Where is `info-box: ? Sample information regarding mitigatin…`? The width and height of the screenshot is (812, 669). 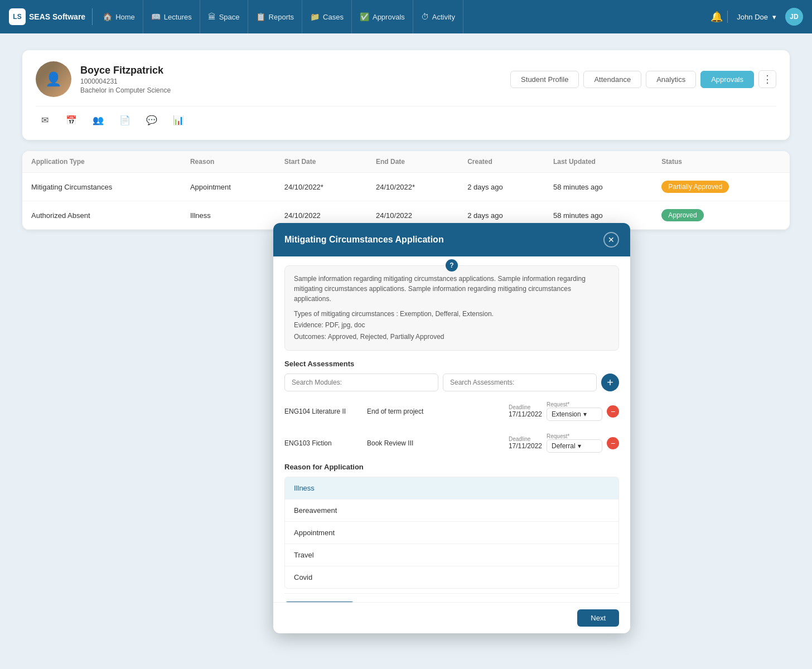 info-box: ? Sample information regarding mitigatin… is located at coordinates (452, 308).